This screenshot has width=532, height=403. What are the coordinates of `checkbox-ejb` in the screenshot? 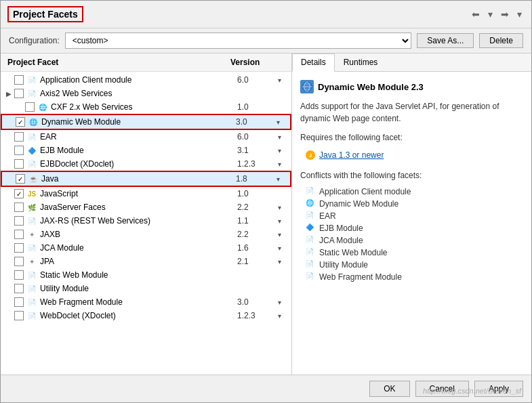 It's located at (19, 150).